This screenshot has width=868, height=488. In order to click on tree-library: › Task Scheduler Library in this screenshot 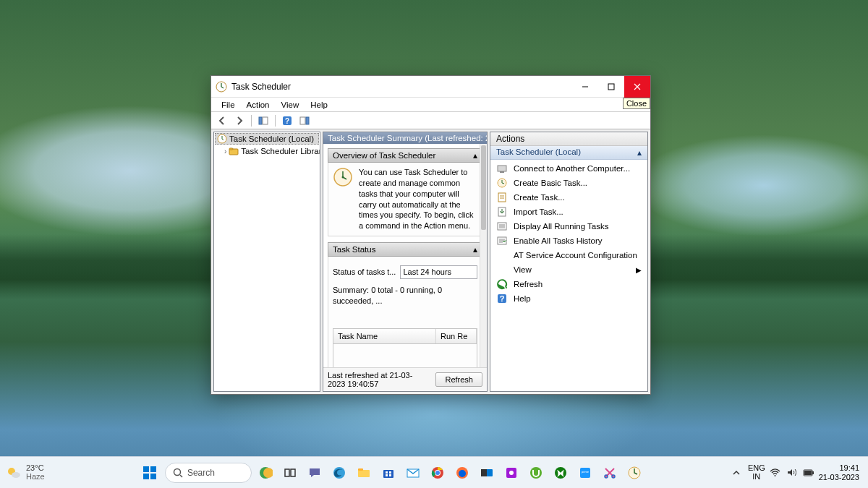, I will do `click(267, 151)`.